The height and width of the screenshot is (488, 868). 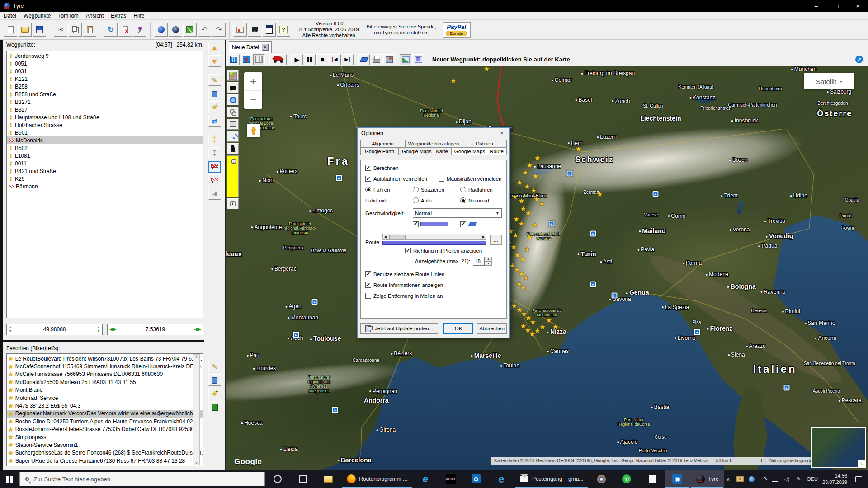 I want to click on map-marker-icon, so click(x=339, y=178).